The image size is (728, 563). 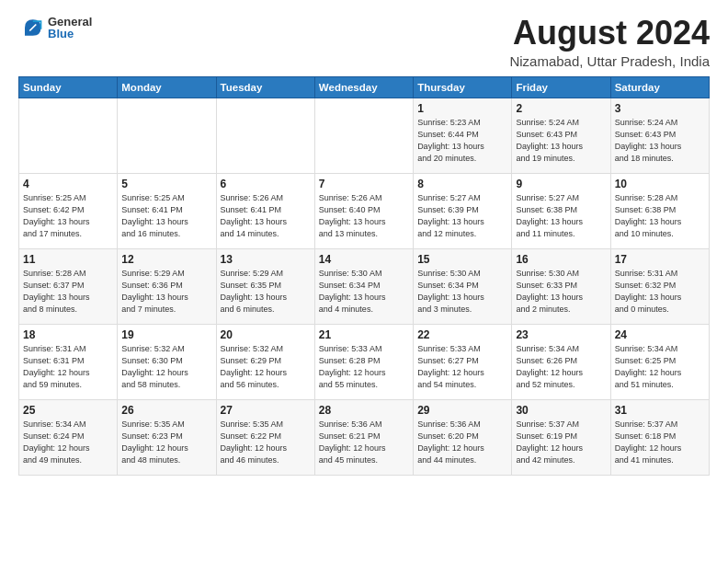 What do you see at coordinates (364, 286) in the screenshot?
I see `week-row-3: 11Sunrise: 5:28 AM Sunset: 6:37 PM Dayli…` at bounding box center [364, 286].